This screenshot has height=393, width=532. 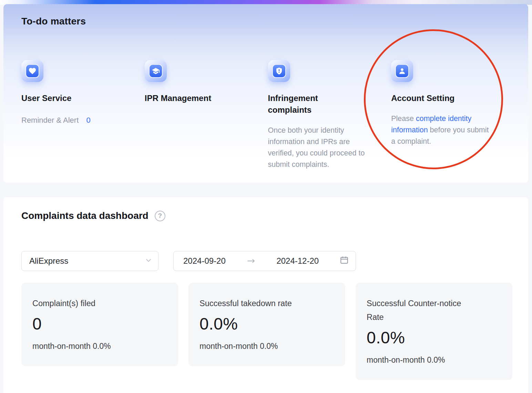 I want to click on stat-label: Successful Counter-notice Rate, so click(x=423, y=310).